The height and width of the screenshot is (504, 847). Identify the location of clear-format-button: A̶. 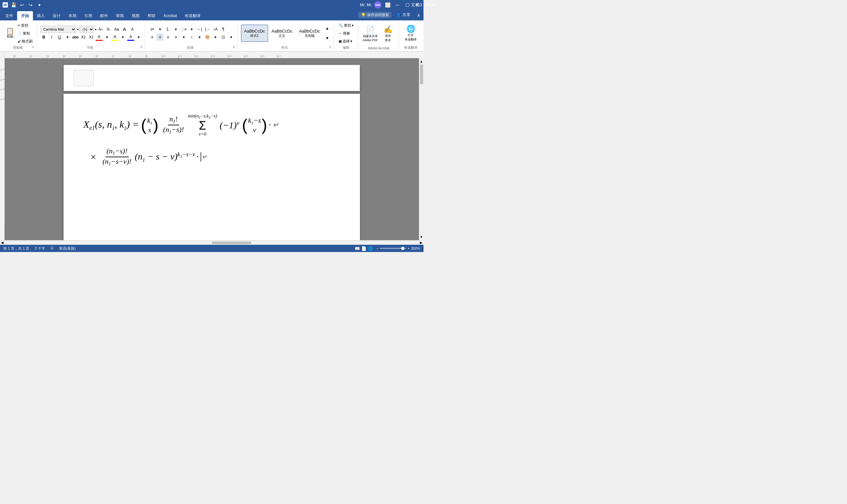
(124, 29).